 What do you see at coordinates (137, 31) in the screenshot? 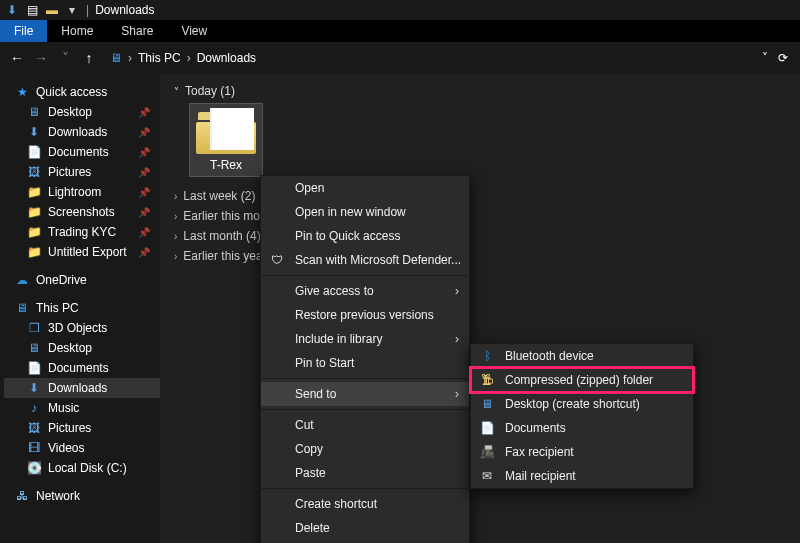
I see `tab-share: Share` at bounding box center [137, 31].